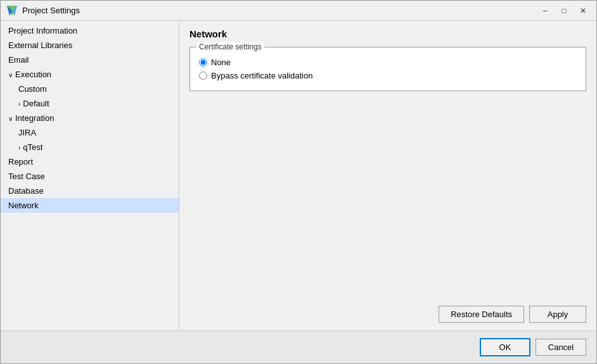 The width and height of the screenshot is (597, 364). Describe the element at coordinates (43, 30) in the screenshot. I see `sidebar-item-label: Project Information` at that location.